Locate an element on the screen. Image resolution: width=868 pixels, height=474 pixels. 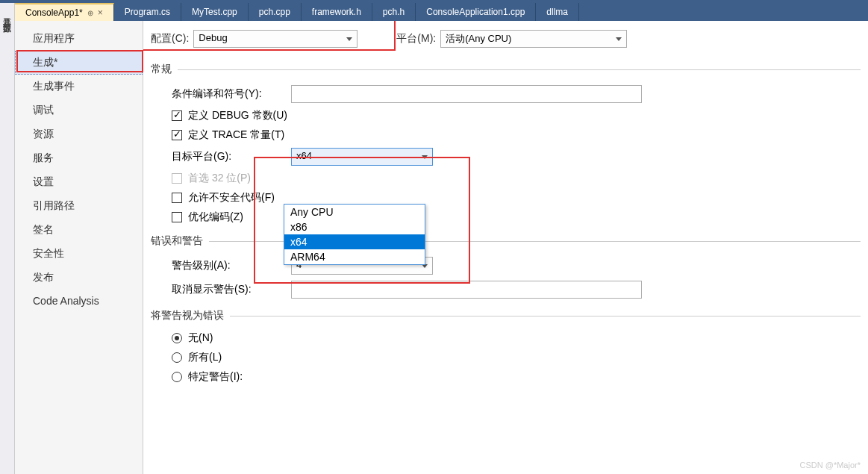
prefer-32bit-label: 首选 32 位(P) is located at coordinates (219, 178).